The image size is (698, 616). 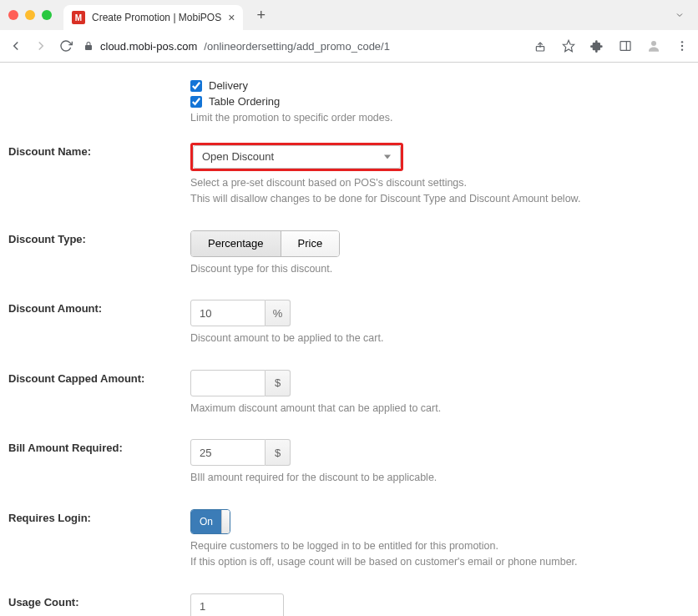 What do you see at coordinates (540, 46) in the screenshot?
I see `share-icon` at bounding box center [540, 46].